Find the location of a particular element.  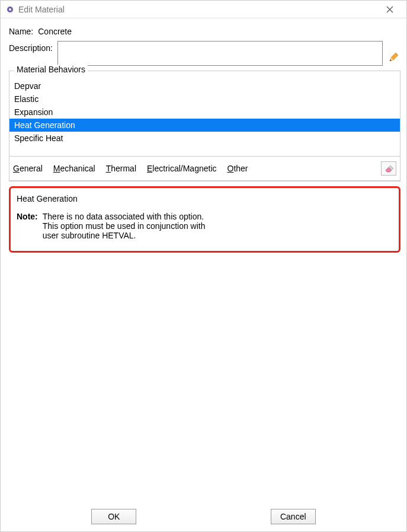

name-row: Name: Concrete is located at coordinates (205, 30).